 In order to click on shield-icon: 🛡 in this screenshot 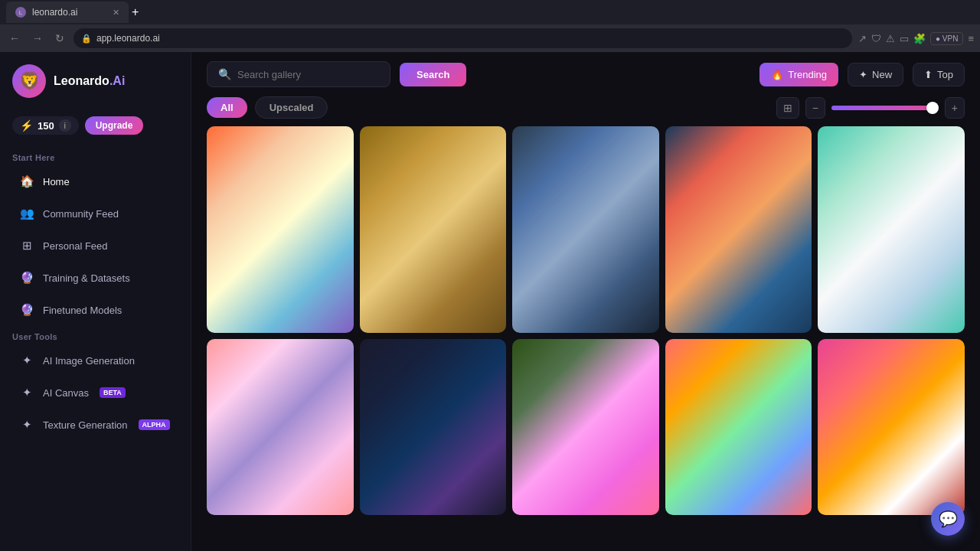, I will do `click(876, 38)`.